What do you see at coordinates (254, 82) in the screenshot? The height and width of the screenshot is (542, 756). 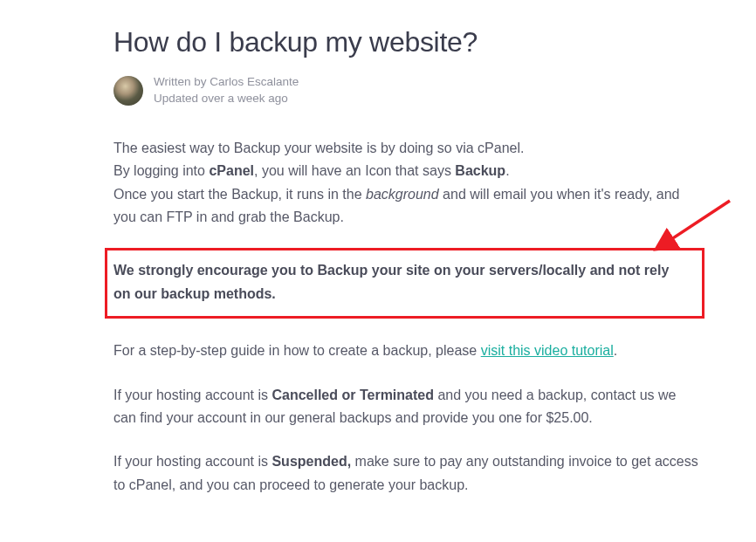 I see `author-name: Carlos Escalante` at bounding box center [254, 82].